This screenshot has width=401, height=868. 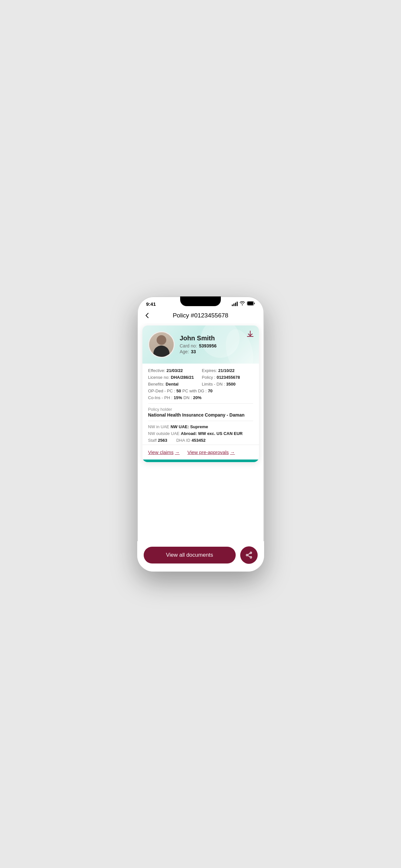 What do you see at coordinates (161, 344) in the screenshot?
I see `avatar` at bounding box center [161, 344].